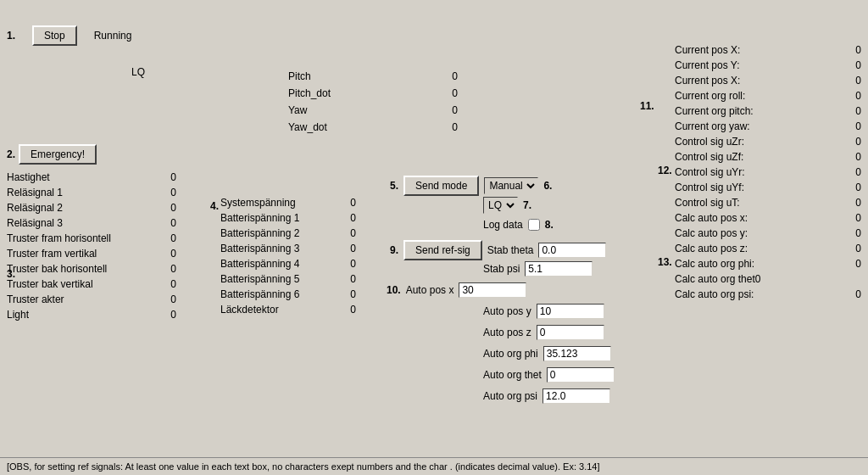 This screenshot has width=868, height=475. Describe the element at coordinates (768, 172) in the screenshot. I see `control-sig-uyr-row: Control sig uYr: 0` at that location.